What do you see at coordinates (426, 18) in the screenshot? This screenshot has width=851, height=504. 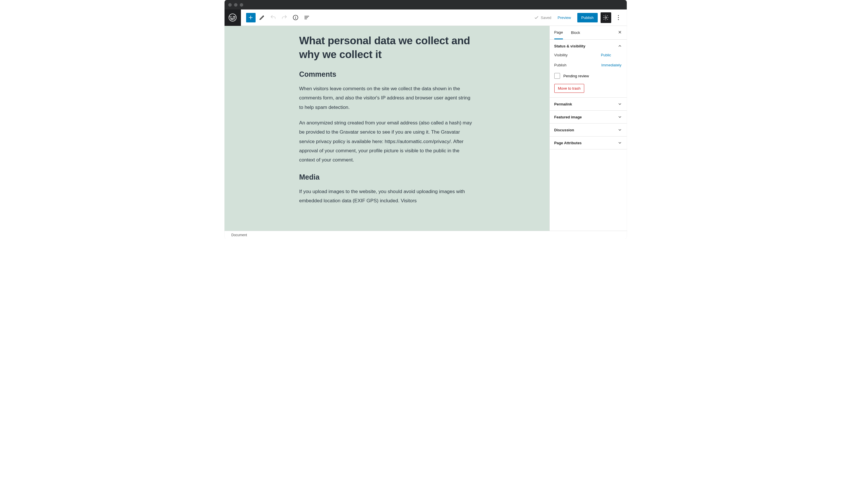 I see `editor-toolbar: Saved Preview Publish` at bounding box center [426, 18].